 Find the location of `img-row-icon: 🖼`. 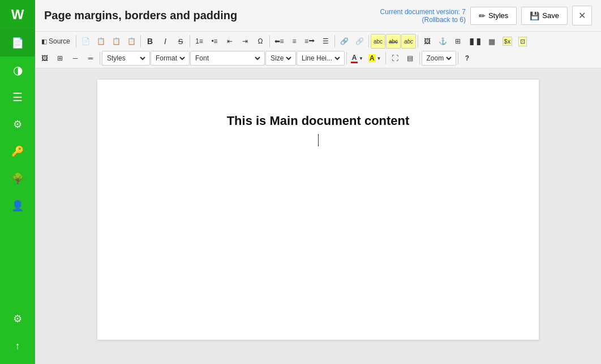

img-row-icon: 🖼 is located at coordinates (45, 58).